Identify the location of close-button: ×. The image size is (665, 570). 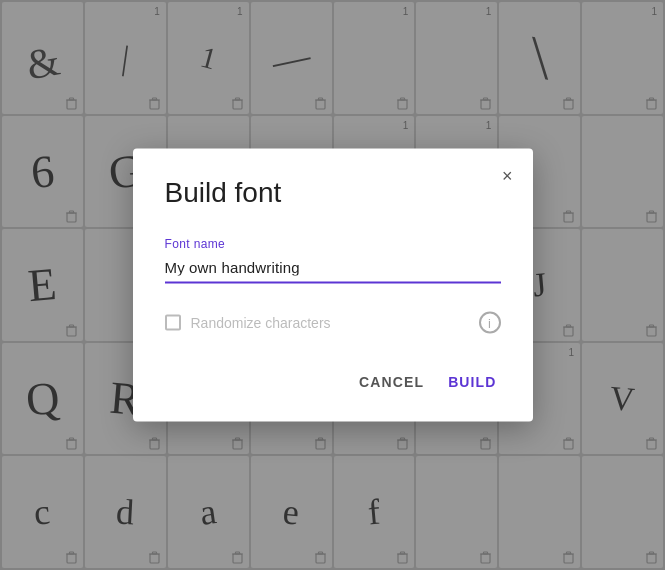
(508, 176).